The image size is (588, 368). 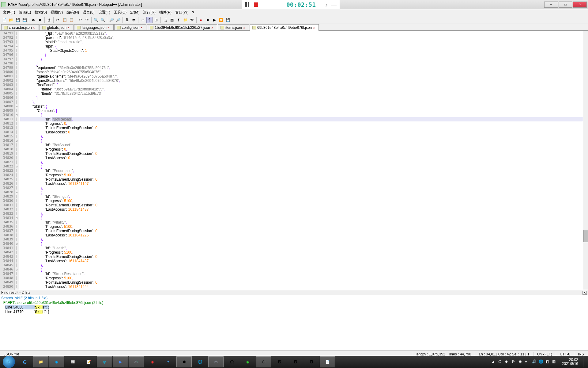 What do you see at coordinates (296, 362) in the screenshot?
I see `taskbar-app15-icon: 🖼` at bounding box center [296, 362].